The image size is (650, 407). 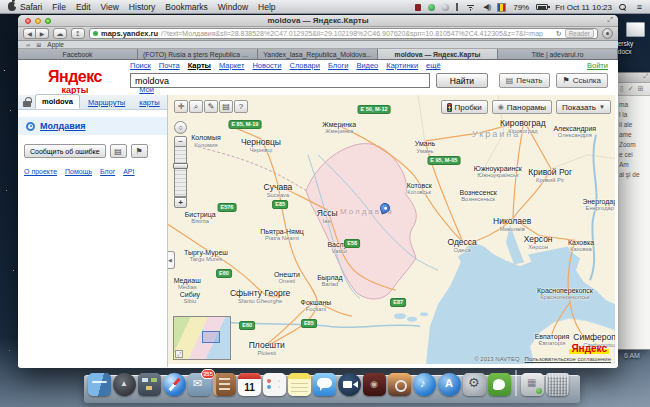 I want to click on search-input, so click(x=280, y=80).